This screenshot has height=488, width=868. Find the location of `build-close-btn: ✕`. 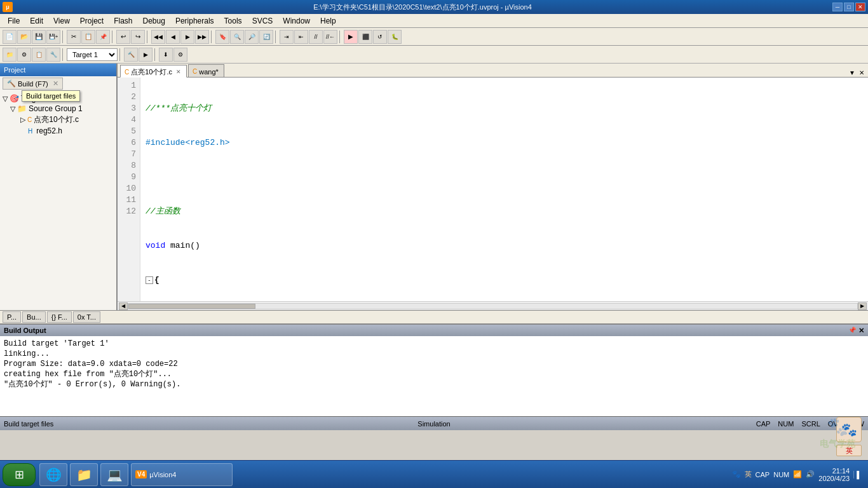

build-close-btn: ✕ is located at coordinates (862, 330).